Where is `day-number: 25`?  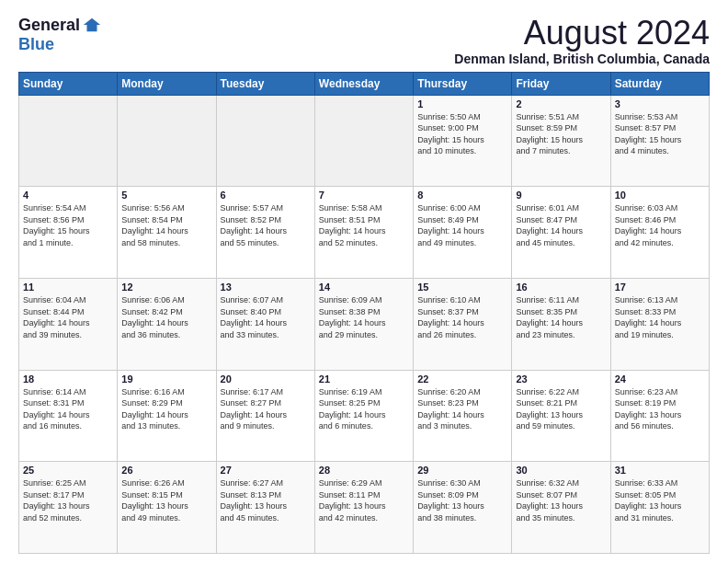
day-number: 25 is located at coordinates (68, 470).